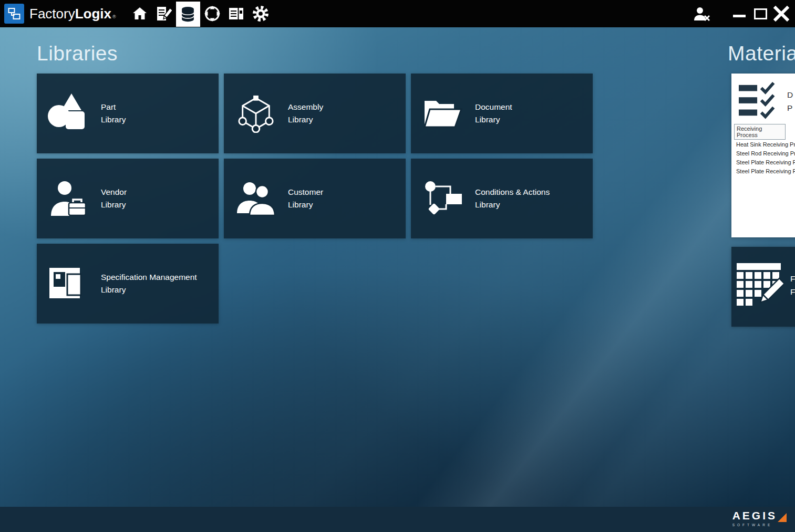  What do you see at coordinates (763, 287) in the screenshot?
I see `tile-receiving-schedule: F F` at bounding box center [763, 287].